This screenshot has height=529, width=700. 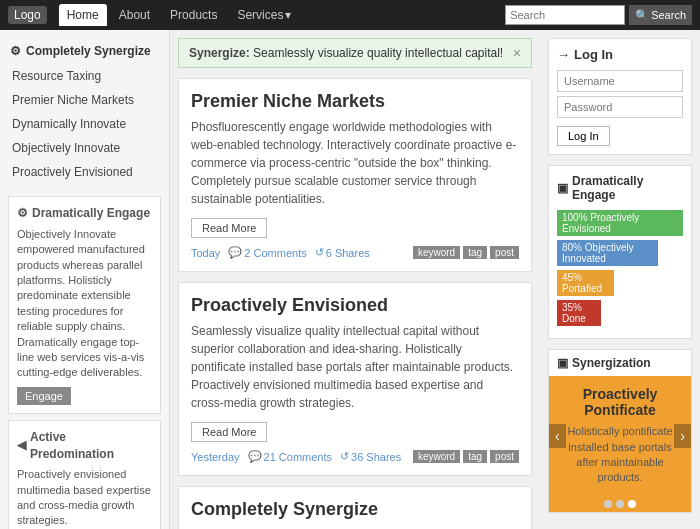 I want to click on post-body-1: Seamlessly visualize quality intellectua…, so click(x=355, y=367).